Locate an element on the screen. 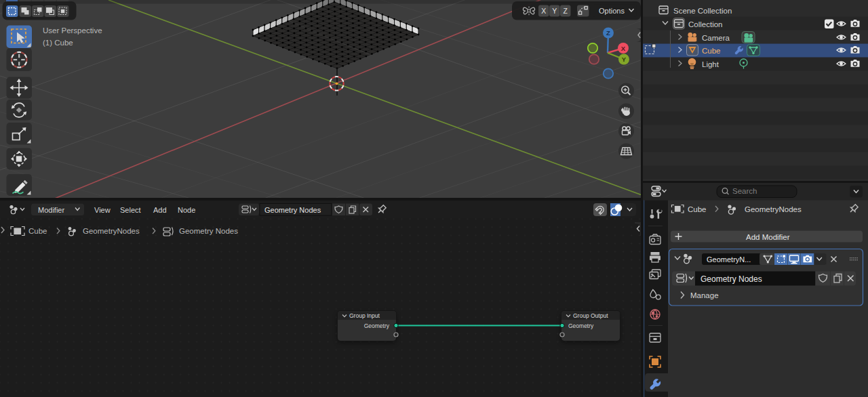  svg-text: Search is located at coordinates (745, 191).